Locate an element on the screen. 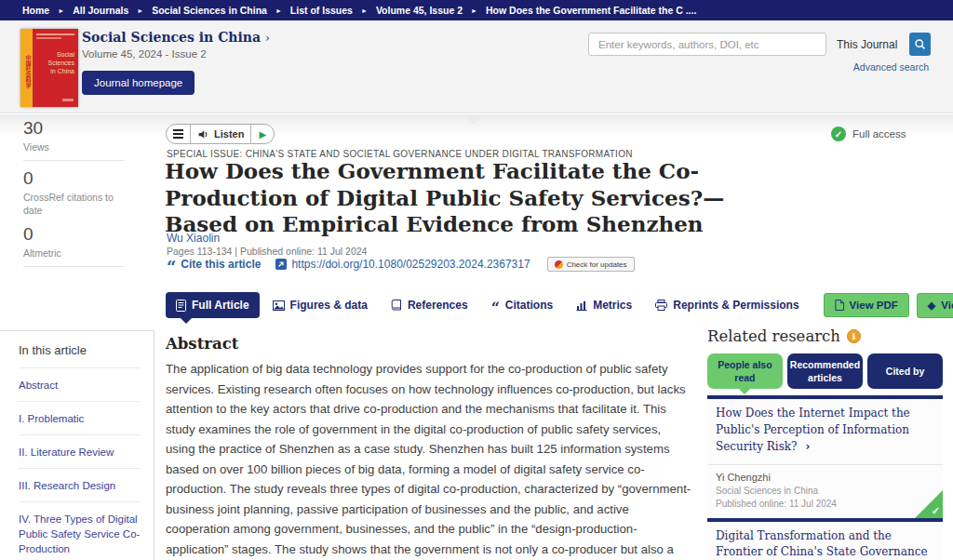  image-icon is located at coordinates (279, 305).